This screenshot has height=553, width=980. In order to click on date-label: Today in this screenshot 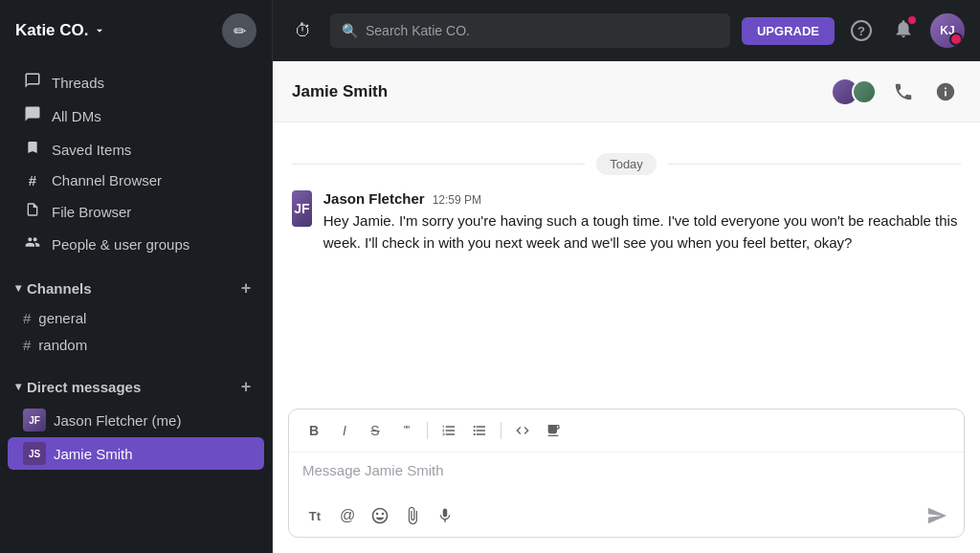, I will do `click(626, 165)`.